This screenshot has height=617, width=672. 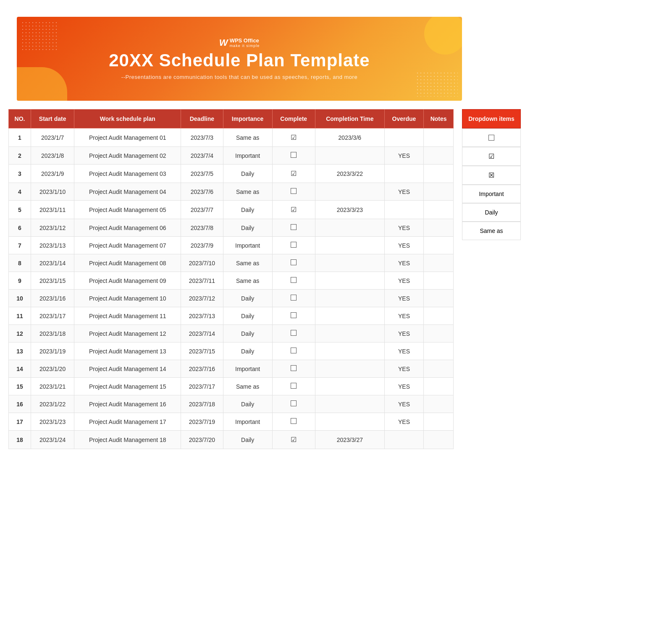 I want to click on sidebar-sameas-label: Same as, so click(x=491, y=231).